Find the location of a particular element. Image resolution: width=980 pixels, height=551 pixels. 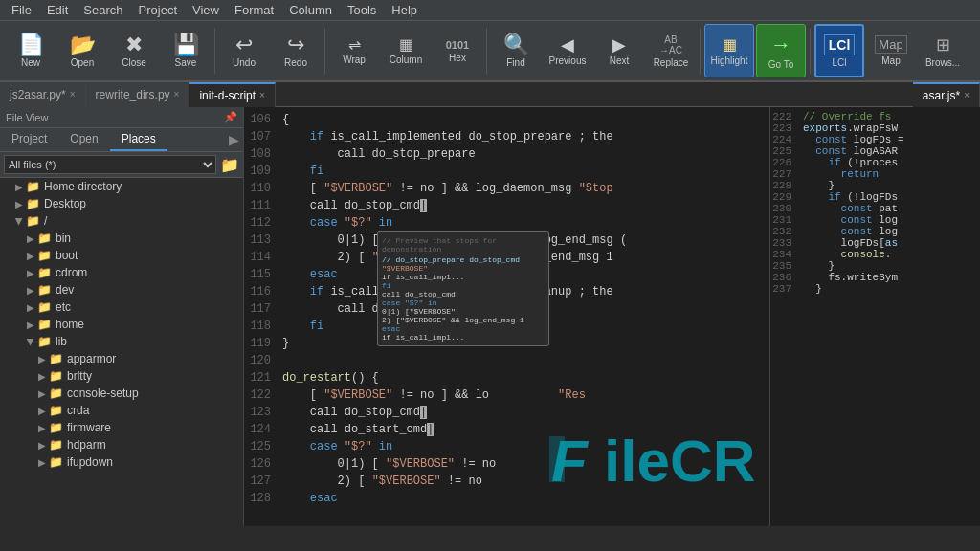

tab-js2asar-close: × is located at coordinates (73, 94).